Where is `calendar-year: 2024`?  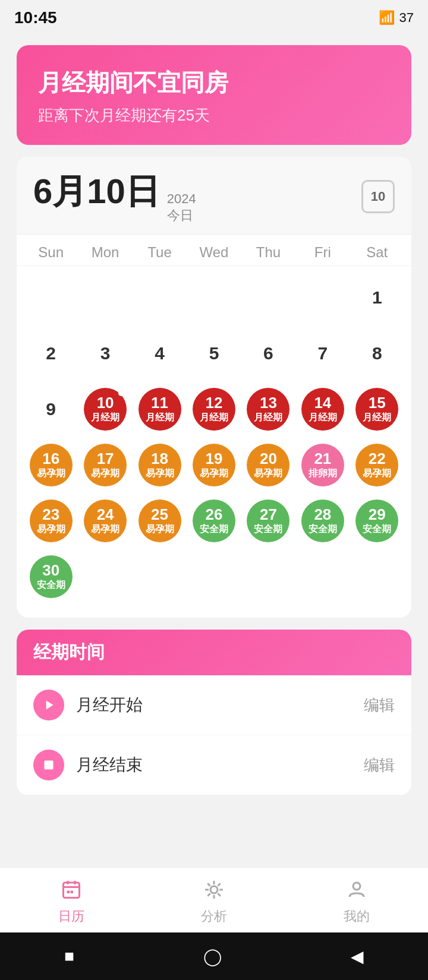 calendar-year: 2024 is located at coordinates (182, 199).